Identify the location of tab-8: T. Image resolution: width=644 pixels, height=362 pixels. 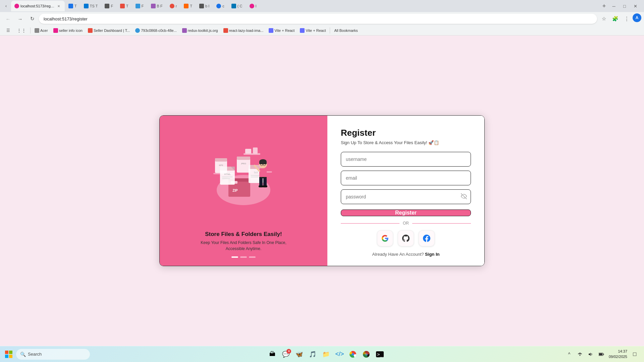
(188, 6).